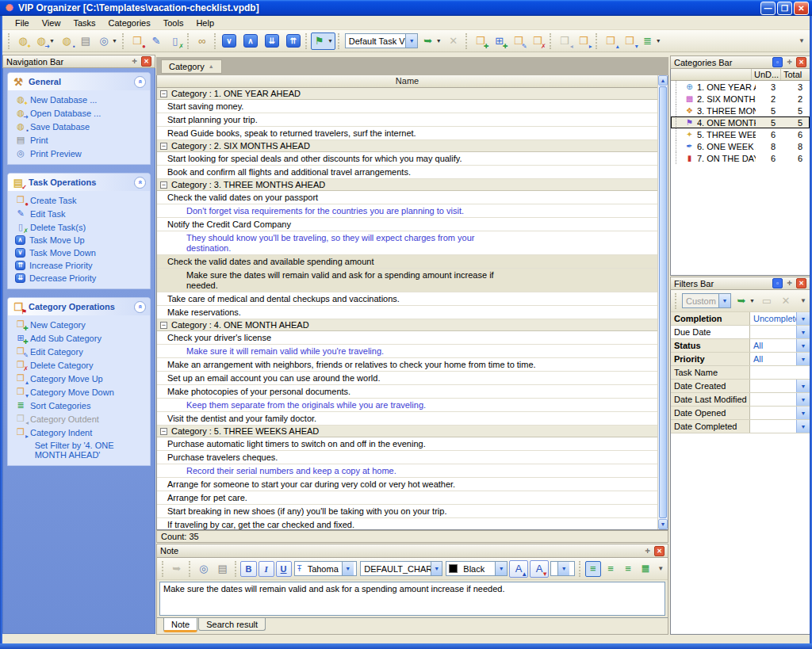 The height and width of the screenshot is (649, 812). What do you see at coordinates (408, 352) in the screenshot?
I see `task-row: −Make sure it will remain valid while yo…` at bounding box center [408, 352].